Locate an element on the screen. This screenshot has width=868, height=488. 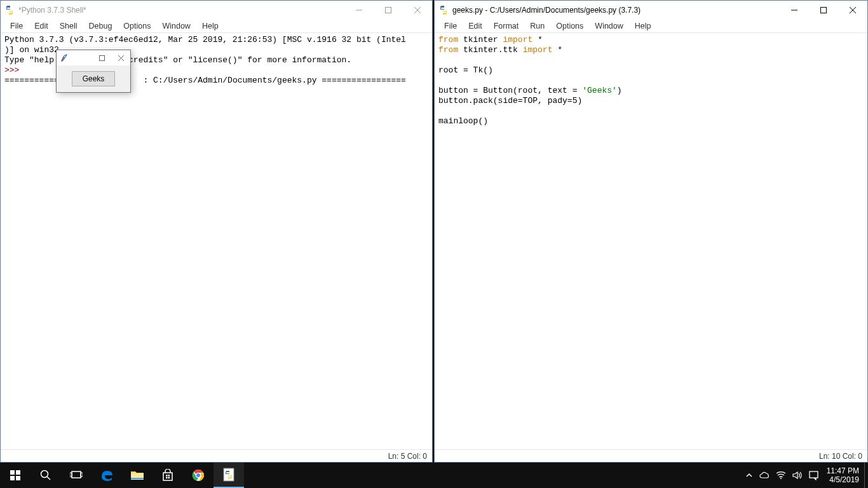
start-button is located at coordinates (15, 475).